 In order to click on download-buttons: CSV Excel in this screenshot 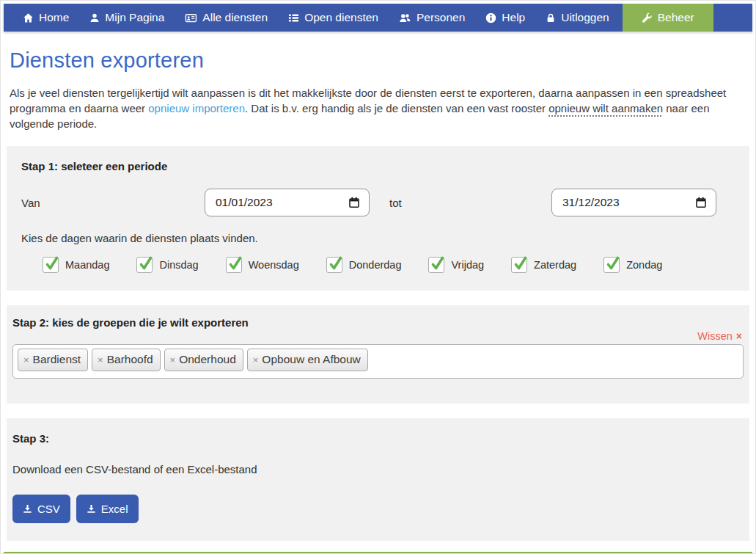, I will do `click(378, 509)`.